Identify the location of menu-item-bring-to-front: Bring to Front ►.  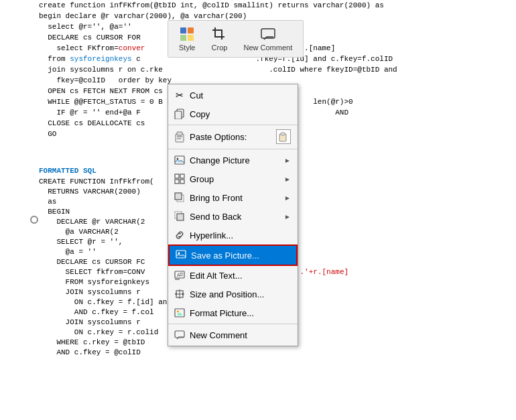
(233, 198).